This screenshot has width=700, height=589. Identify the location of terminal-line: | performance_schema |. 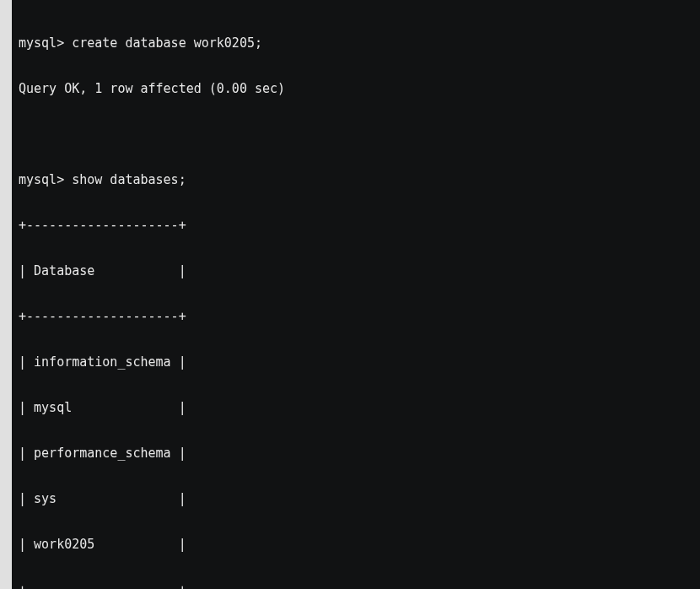
(356, 453).